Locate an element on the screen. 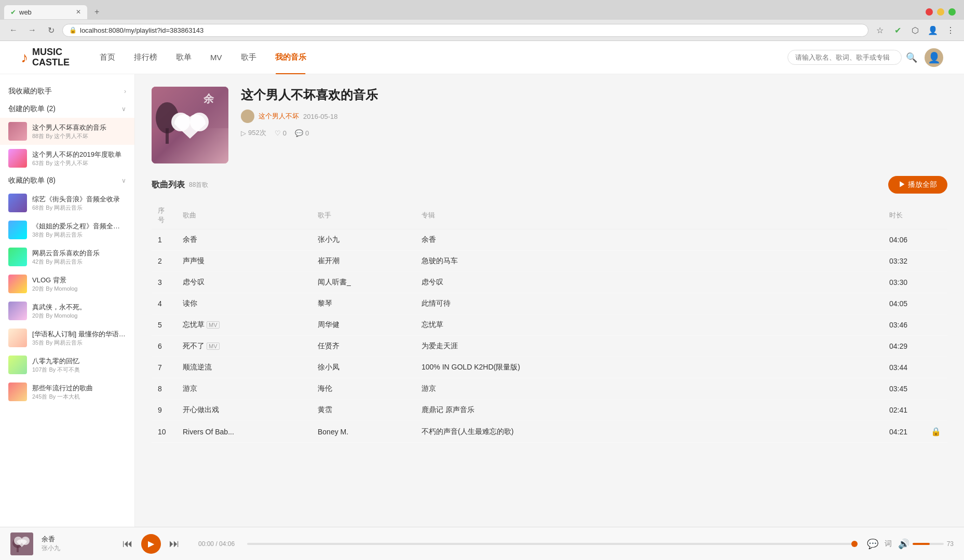 Image resolution: width=964 pixels, height=560 pixels. nav-home: 首页 is located at coordinates (107, 58).